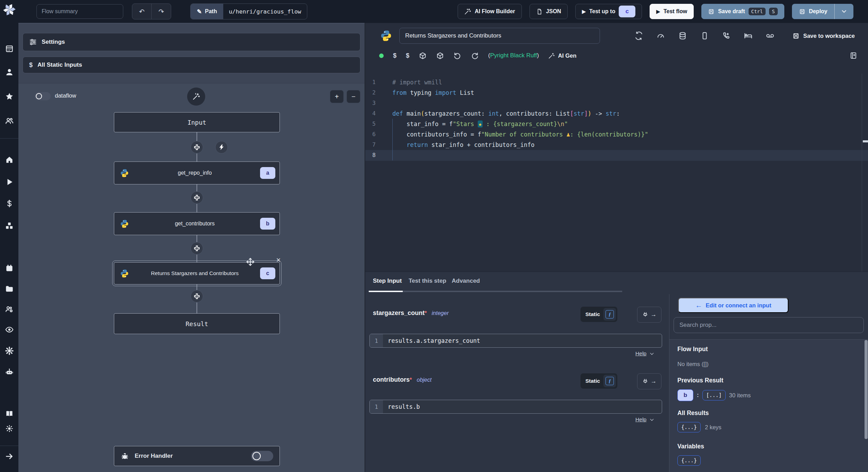 This screenshot has width=868, height=472. I want to click on tab-test-this-step: Test this step, so click(427, 281).